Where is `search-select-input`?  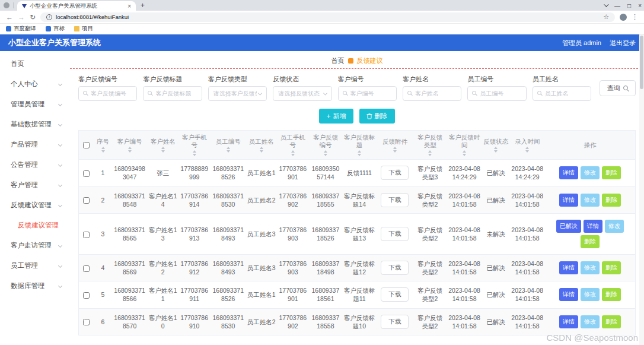
search-select-input is located at coordinates (302, 94).